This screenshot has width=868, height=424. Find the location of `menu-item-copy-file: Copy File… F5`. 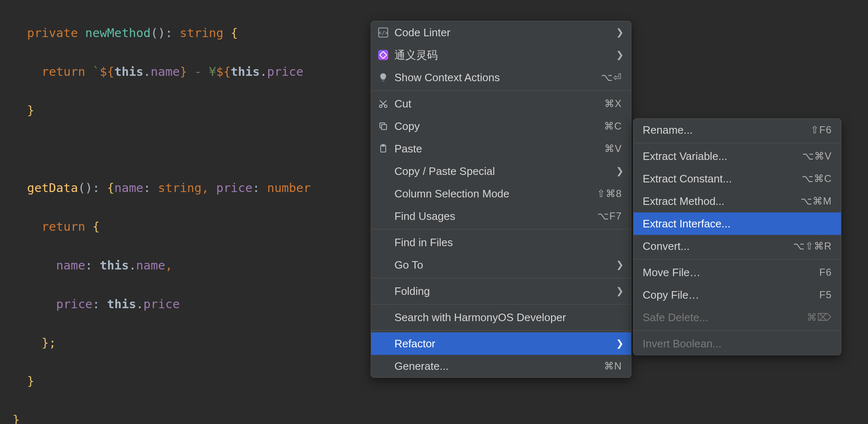

menu-item-copy-file: Copy File… F5 is located at coordinates (737, 295).